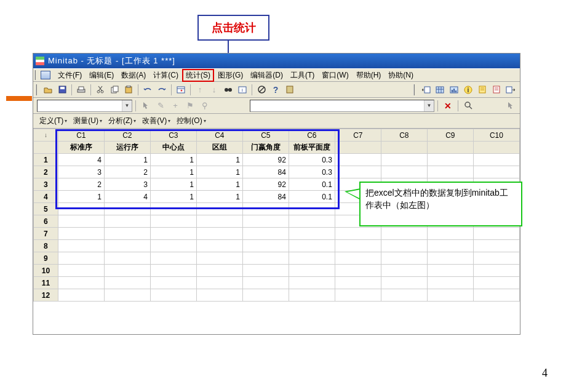 This screenshot has width=566, height=392. I want to click on name-corner, so click(46, 148).